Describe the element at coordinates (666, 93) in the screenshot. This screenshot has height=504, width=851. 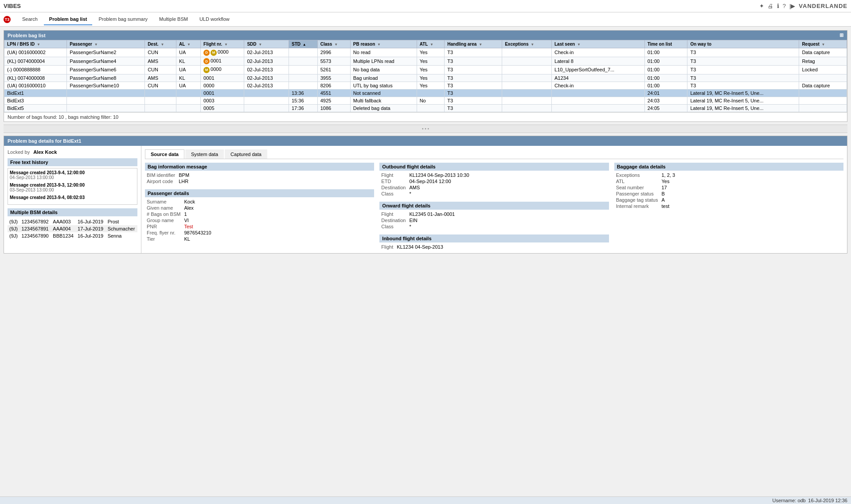
I see `cell-time-on-list: 24:01` at that location.